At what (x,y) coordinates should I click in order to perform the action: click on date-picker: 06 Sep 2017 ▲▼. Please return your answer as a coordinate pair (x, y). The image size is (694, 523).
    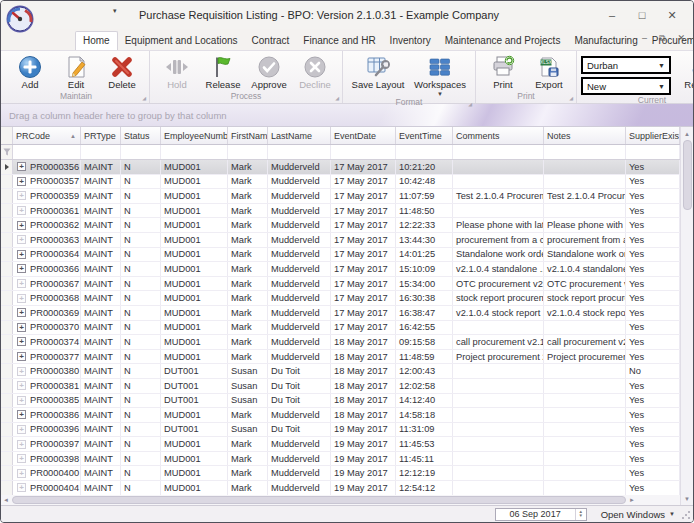
    Looking at the image, I should click on (541, 514).